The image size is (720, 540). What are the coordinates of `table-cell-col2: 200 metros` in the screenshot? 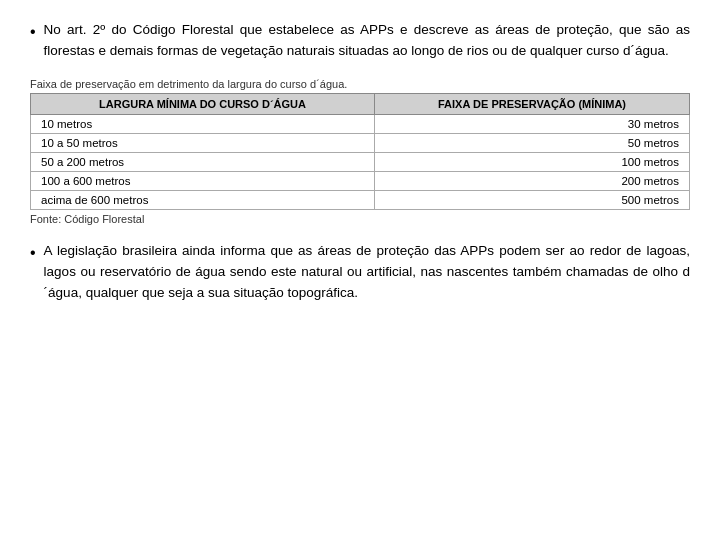 It's located at (532, 180).